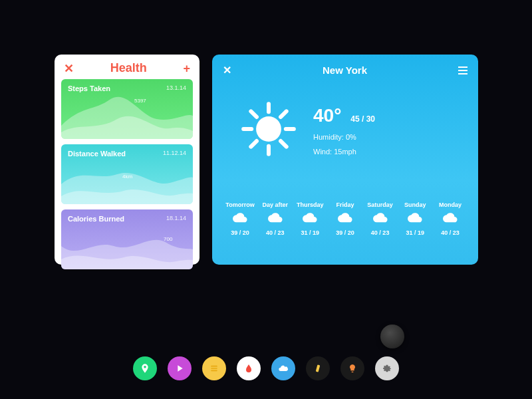  I want to click on metric-calories: Calories Burned 18.1.14 700, so click(127, 239).